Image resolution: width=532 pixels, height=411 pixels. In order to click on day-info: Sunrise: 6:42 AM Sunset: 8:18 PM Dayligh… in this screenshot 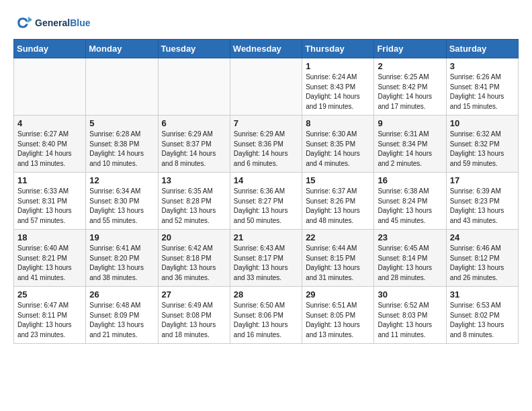, I will do `click(194, 263)`.